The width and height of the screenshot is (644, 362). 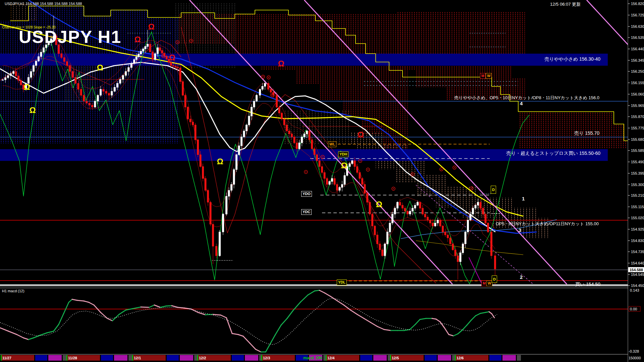 I want to click on weekly-low-label: WL, so click(x=332, y=144).